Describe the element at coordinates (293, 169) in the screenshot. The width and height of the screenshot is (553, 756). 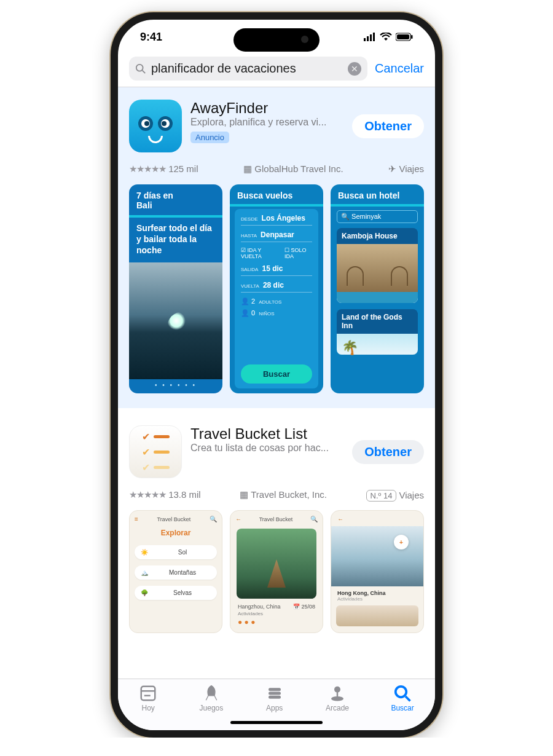
I see `developer-label: ▦ GlobalHub Travel Inc.` at that location.